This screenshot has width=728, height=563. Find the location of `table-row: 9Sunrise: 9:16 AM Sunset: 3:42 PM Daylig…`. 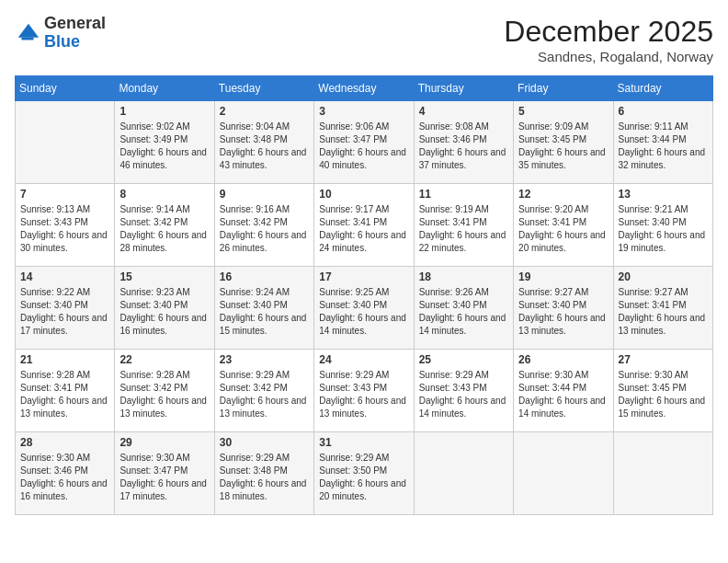

table-row: 9Sunrise: 9:16 AM Sunset: 3:42 PM Daylig… is located at coordinates (264, 225).